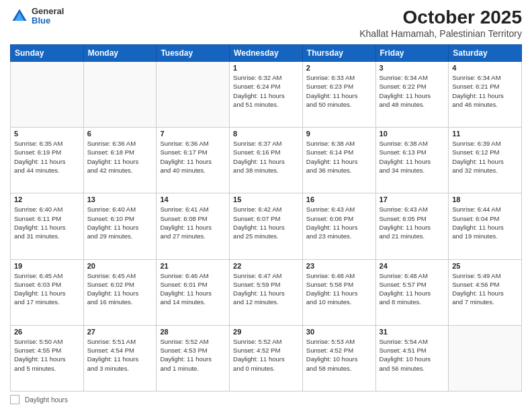 The width and height of the screenshot is (532, 411). What do you see at coordinates (412, 91) in the screenshot?
I see `day-info: Sunrise: 6:34 AM Sunset: 6:22 PM Dayligh…` at bounding box center [412, 91].